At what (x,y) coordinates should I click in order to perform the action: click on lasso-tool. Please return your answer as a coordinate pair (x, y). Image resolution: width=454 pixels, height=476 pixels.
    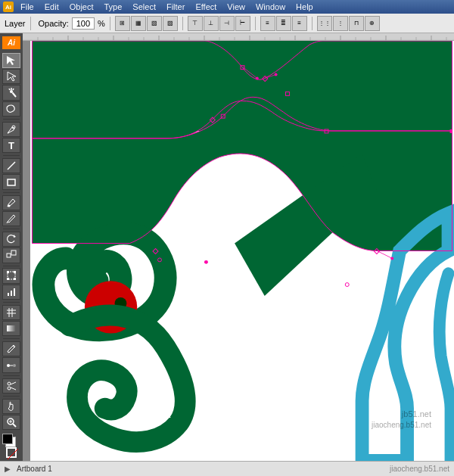
    Looking at the image, I should click on (11, 109).